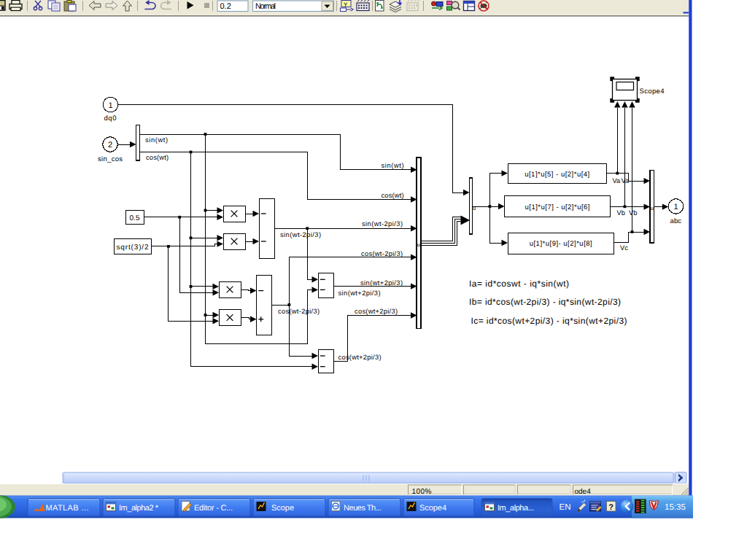  Describe the element at coordinates (557, 175) in the screenshot. I see `svg-text: u[1]*u[5] - u[2]*u[4]` at that location.